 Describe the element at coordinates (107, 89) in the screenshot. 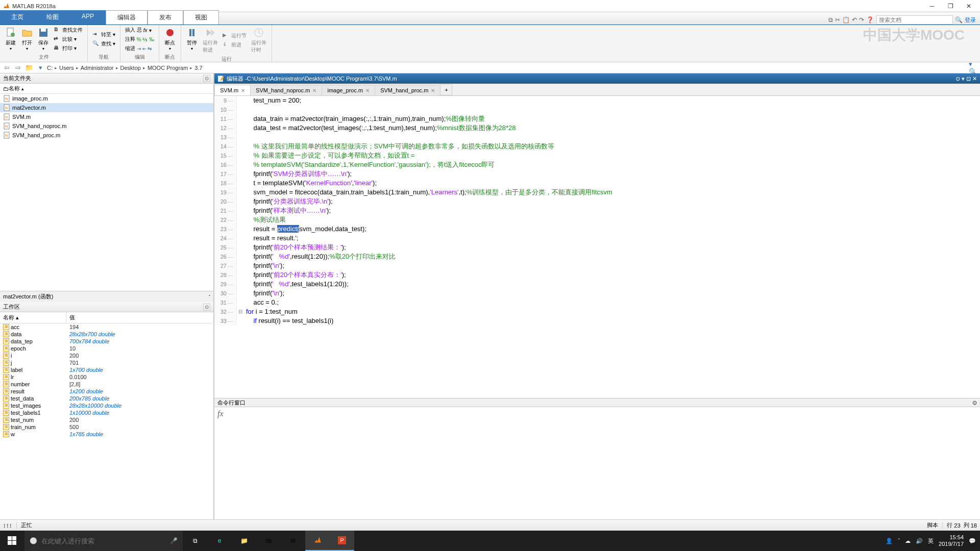

I see `file-name-column: 🗀 名称▴` at that location.